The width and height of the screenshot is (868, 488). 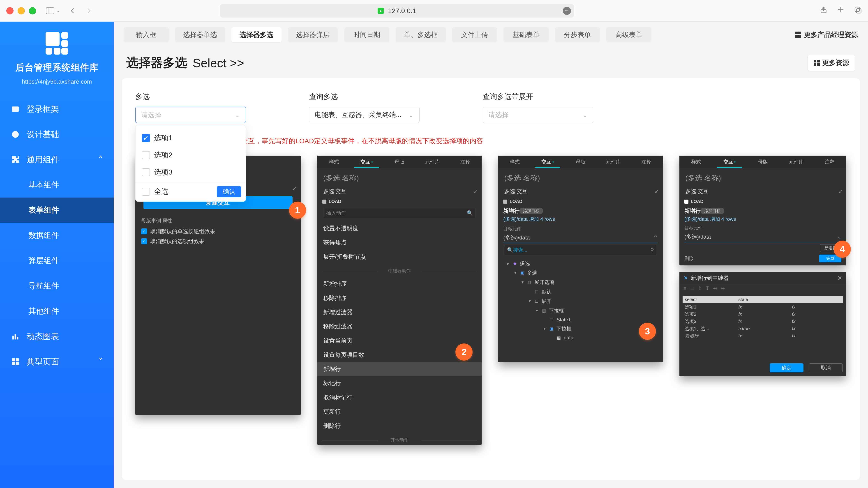 I want to click on tree-row: ▼▥下拉框, so click(x=580, y=311).